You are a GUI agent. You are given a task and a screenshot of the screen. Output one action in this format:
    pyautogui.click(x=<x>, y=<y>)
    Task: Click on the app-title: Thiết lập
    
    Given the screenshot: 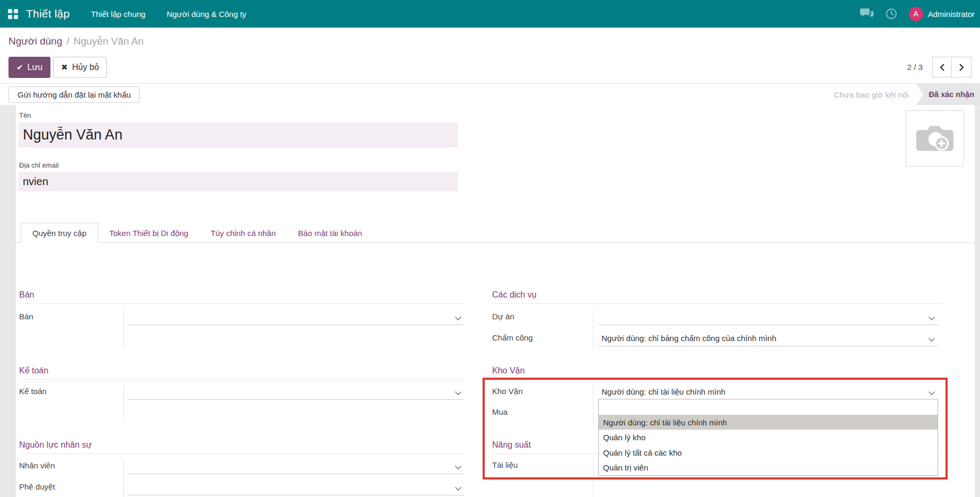 What is the action you would take?
    pyautogui.click(x=48, y=14)
    